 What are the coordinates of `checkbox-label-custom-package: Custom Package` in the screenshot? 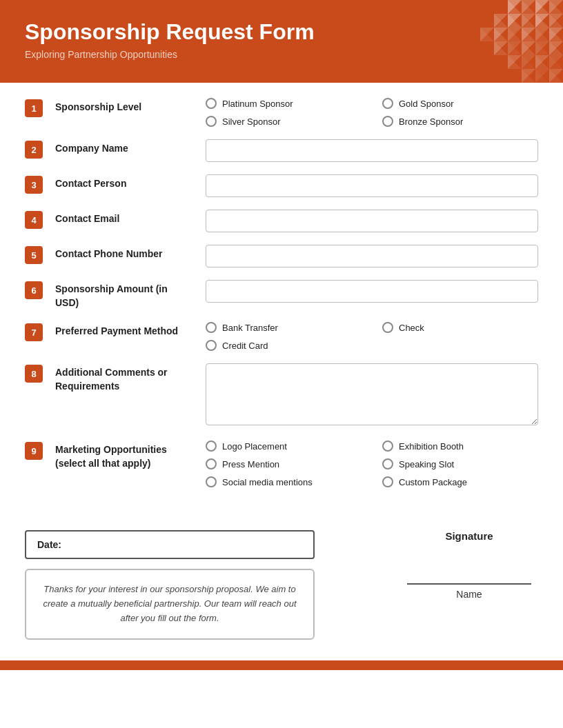 It's located at (433, 483).